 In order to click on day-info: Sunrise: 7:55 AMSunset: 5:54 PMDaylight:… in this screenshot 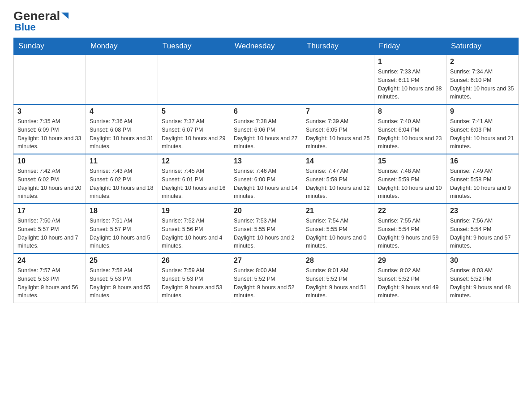, I will do `click(410, 234)`.